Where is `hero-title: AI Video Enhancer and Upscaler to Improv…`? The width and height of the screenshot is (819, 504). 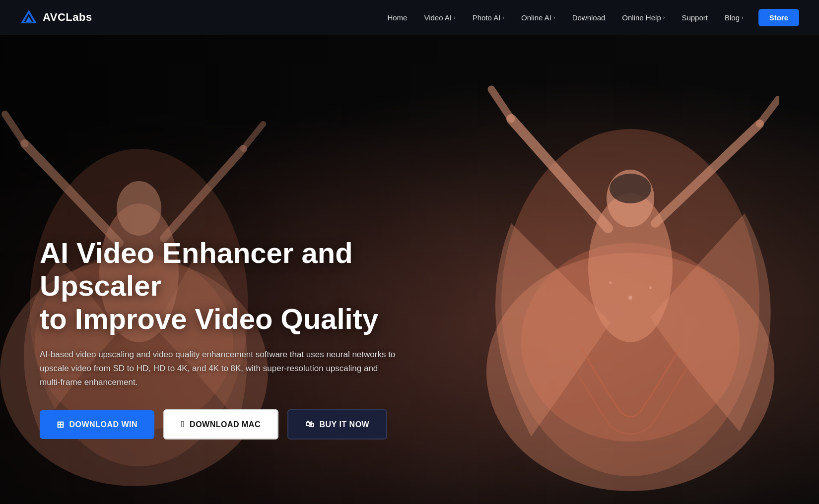
hero-title: AI Video Enhancer and Upscaler to Improv… is located at coordinates (233, 286).